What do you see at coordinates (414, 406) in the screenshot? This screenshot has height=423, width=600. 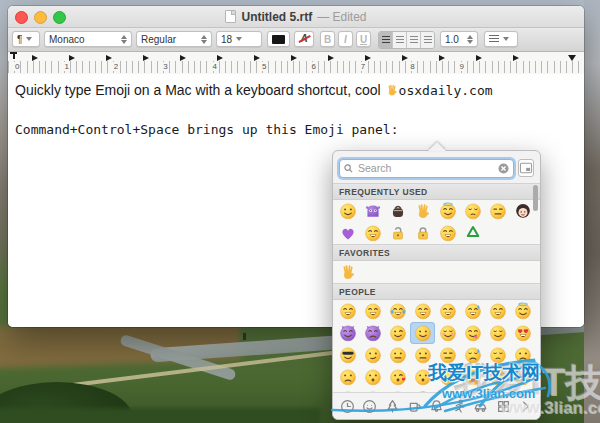 I see `category-food-drink-button` at bounding box center [414, 406].